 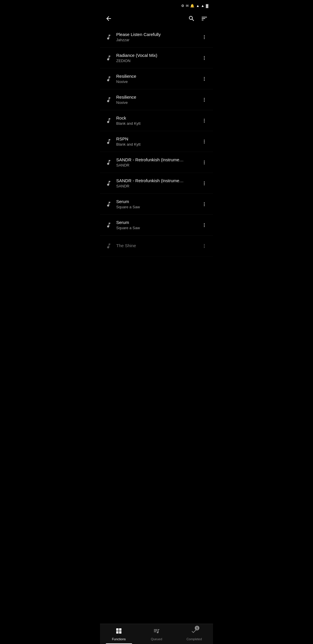 What do you see at coordinates (156, 152) in the screenshot?
I see `track-list: Please Listen Carefully Jahzzar Radiance…` at bounding box center [156, 152].